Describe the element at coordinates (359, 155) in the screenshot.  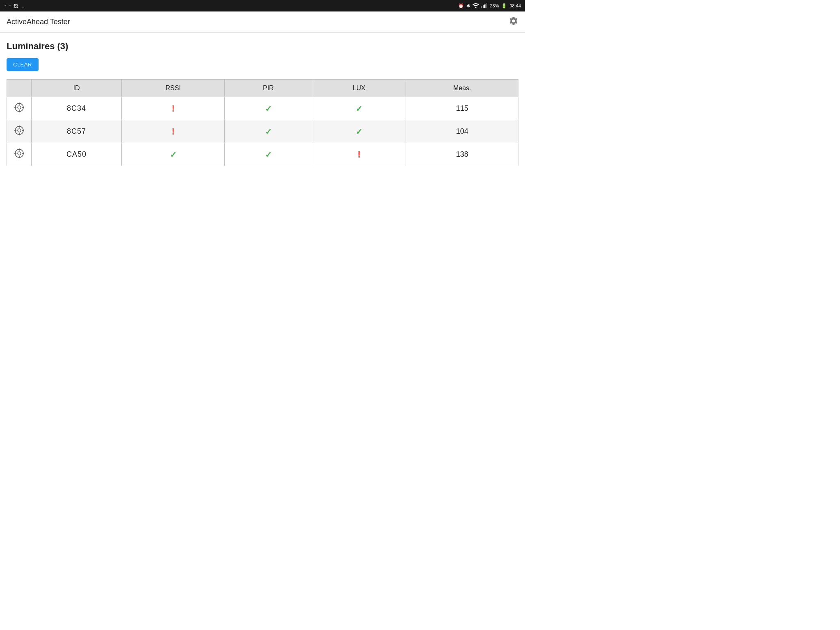
I see `row-lux: !` at that location.